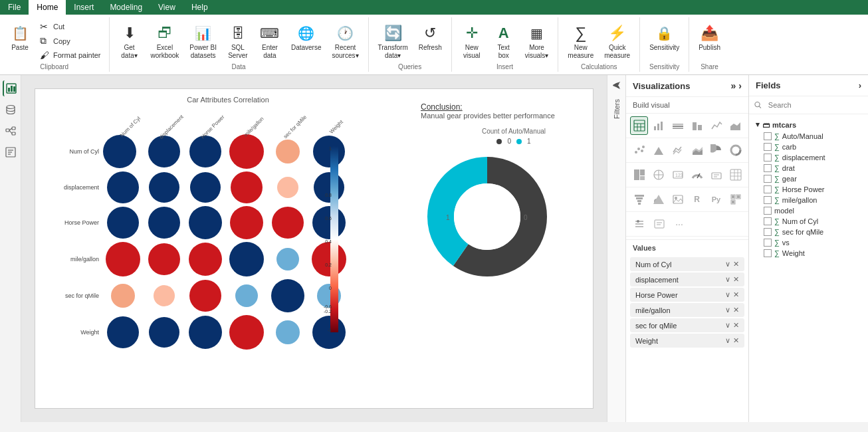  Describe the element at coordinates (716, 126) in the screenshot. I see `viz-btn-line` at that location.